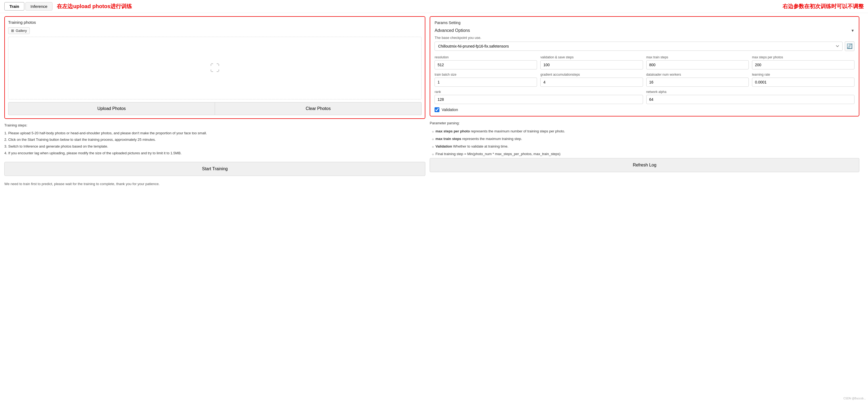  I want to click on max-steps-per-photos-label: max steps per photos, so click(803, 57).